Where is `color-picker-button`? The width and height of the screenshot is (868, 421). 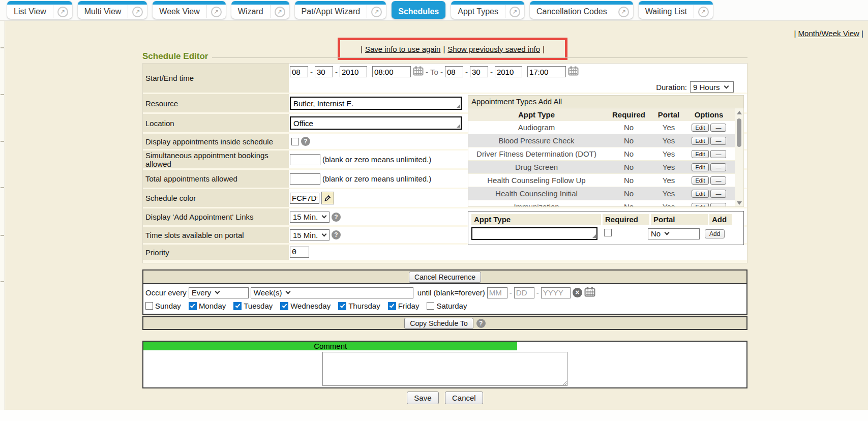
color-picker-button is located at coordinates (327, 198).